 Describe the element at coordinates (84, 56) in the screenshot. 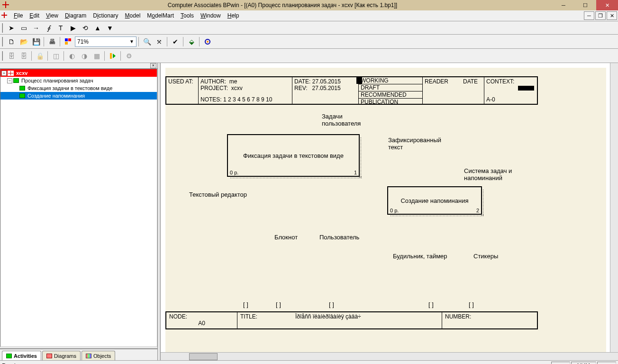

I see `mm-b-icon: ◑` at that location.